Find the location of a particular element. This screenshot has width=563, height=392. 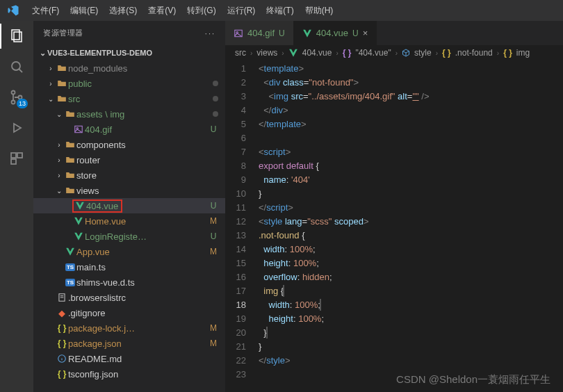

sidebar-section: ⌄VUE3-ELEMENTPLUS-DEMO is located at coordinates (129, 53).